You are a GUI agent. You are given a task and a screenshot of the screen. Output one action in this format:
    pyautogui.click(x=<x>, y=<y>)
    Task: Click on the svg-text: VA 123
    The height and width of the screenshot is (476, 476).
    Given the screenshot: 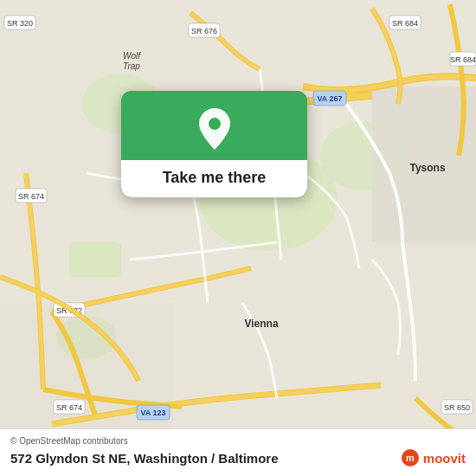 What is the action you would take?
    pyautogui.click(x=152, y=413)
    